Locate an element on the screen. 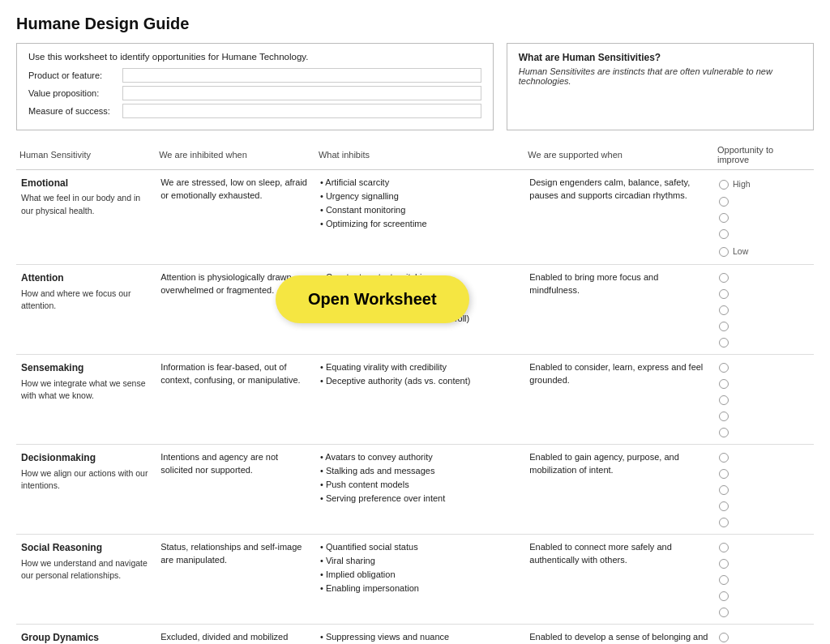  sensitivity-desc: How and where we focus our attention. is located at coordinates (86, 300).